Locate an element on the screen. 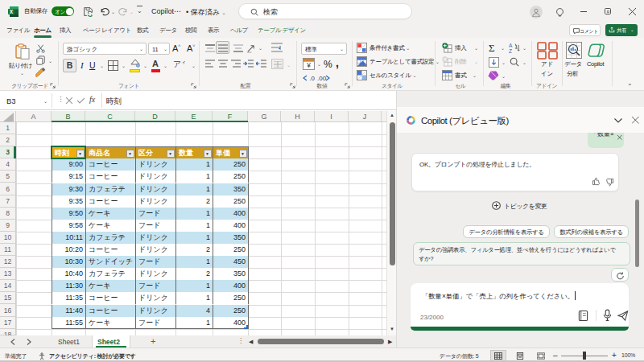  svg-text: .00 is located at coordinates (322, 79).